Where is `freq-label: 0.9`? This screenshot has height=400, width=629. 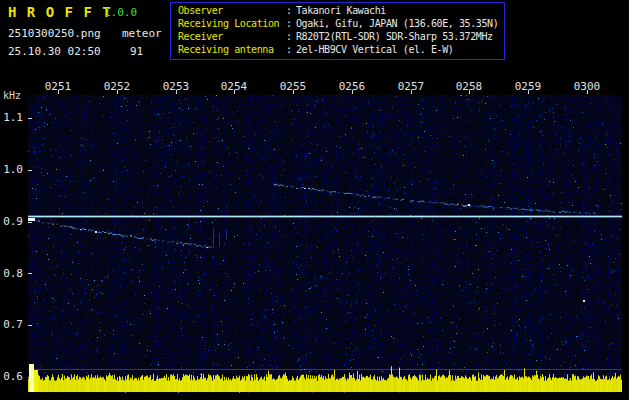
freq-label: 0.9 is located at coordinates (12, 222).